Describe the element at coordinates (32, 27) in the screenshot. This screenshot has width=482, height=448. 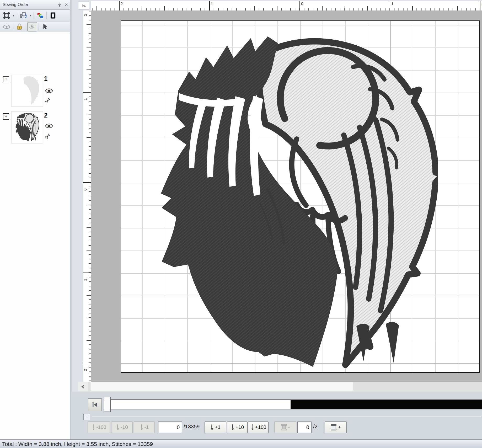
I see `scissors-icon: ✂ ✂` at that location.